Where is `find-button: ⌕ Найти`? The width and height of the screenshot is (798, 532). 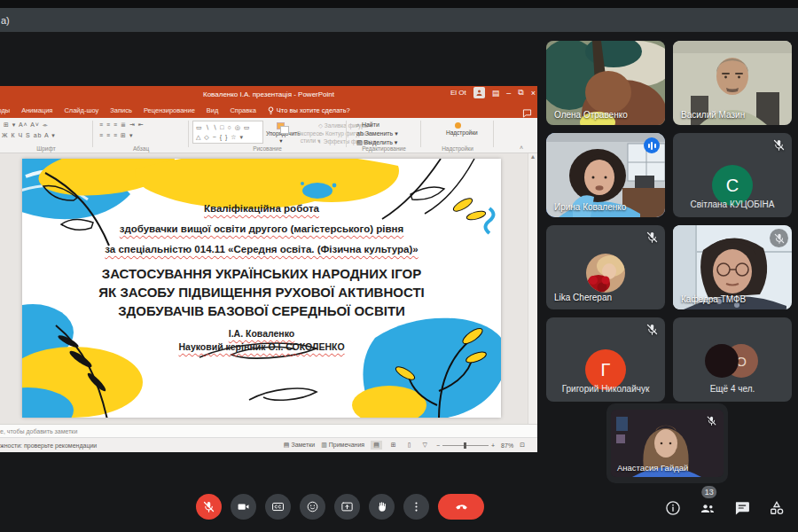
find-button: ⌕ Найти is located at coordinates (378, 125).